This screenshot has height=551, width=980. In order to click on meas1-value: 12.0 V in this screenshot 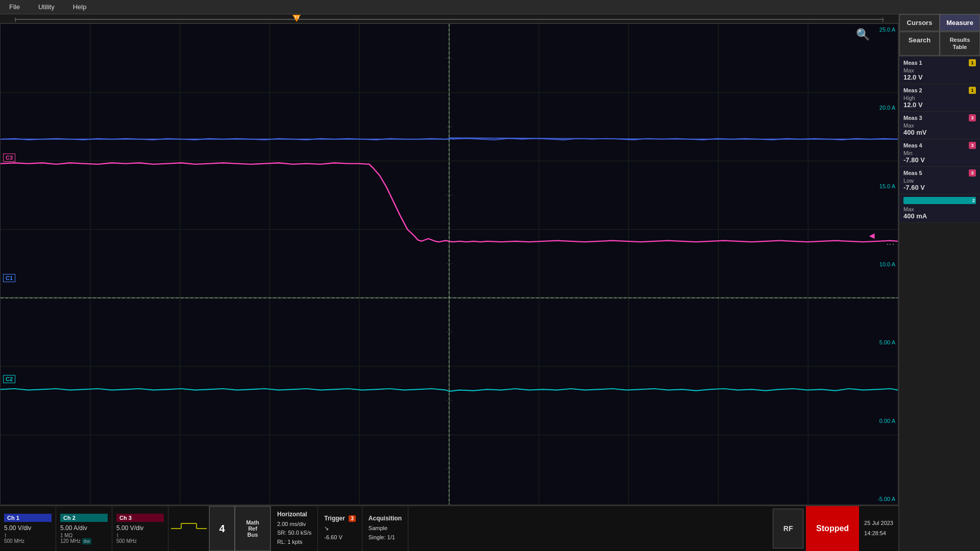, I will do `click(940, 78)`.